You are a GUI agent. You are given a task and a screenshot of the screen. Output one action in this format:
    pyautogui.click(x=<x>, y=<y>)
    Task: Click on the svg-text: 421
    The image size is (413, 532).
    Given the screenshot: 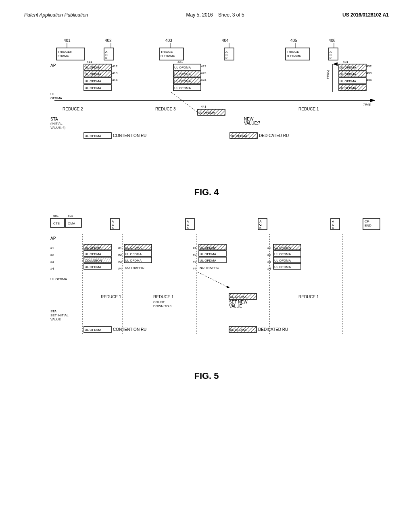 What is the action you would take?
    pyautogui.click(x=180, y=62)
    